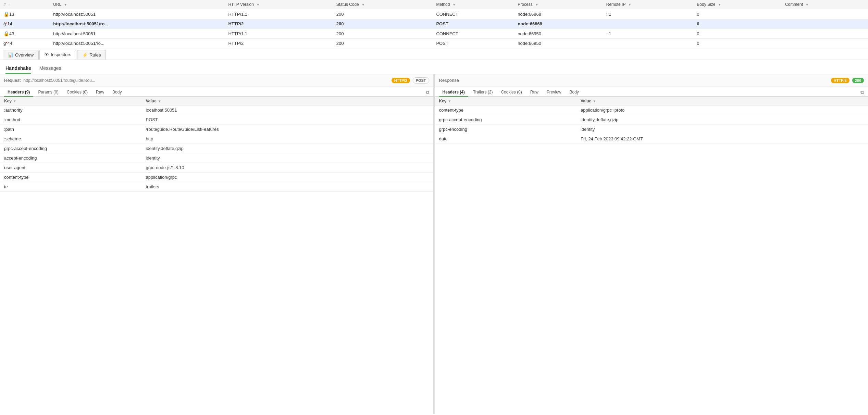 The height and width of the screenshot is (415, 868). I want to click on sub-tab-messages: Messages, so click(50, 68).